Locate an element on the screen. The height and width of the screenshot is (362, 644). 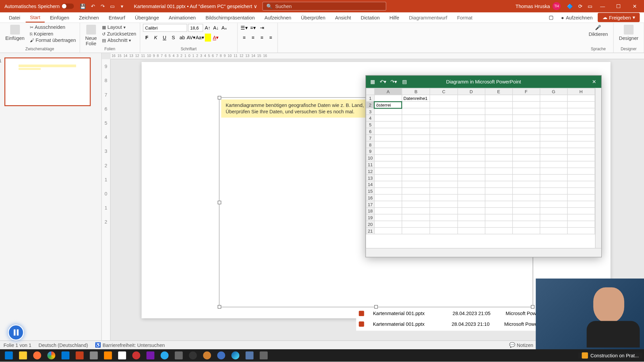
cell-b2 is located at coordinates (416, 105).